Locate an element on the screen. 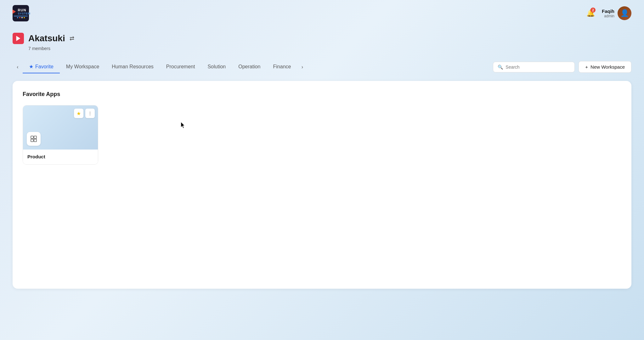 Image resolution: width=644 pixels, height=340 pixels. product-icon is located at coordinates (34, 139).